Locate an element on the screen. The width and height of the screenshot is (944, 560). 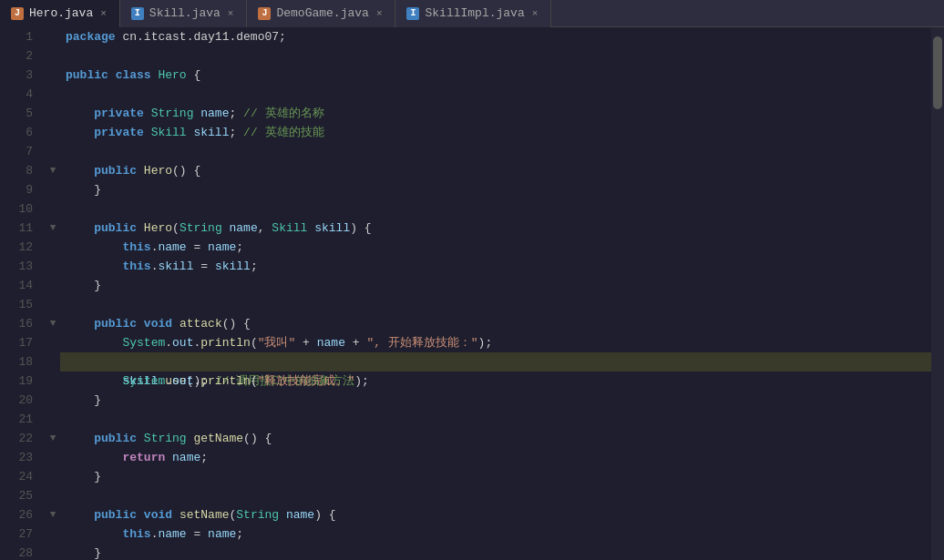
line-num-25: 25 is located at coordinates (19, 495).